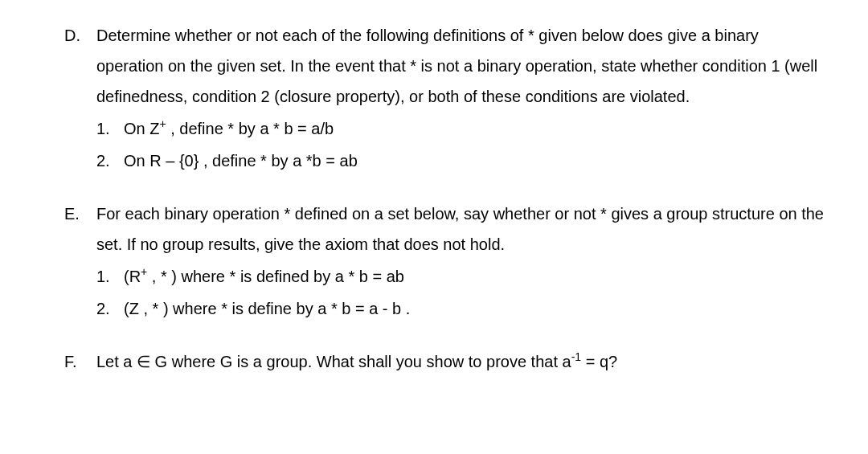 Image resolution: width=868 pixels, height=454 pixels. What do you see at coordinates (476, 129) in the screenshot?
I see `problem-d-item-1-text: On Z+ , define * by a * b = a/b` at bounding box center [476, 129].